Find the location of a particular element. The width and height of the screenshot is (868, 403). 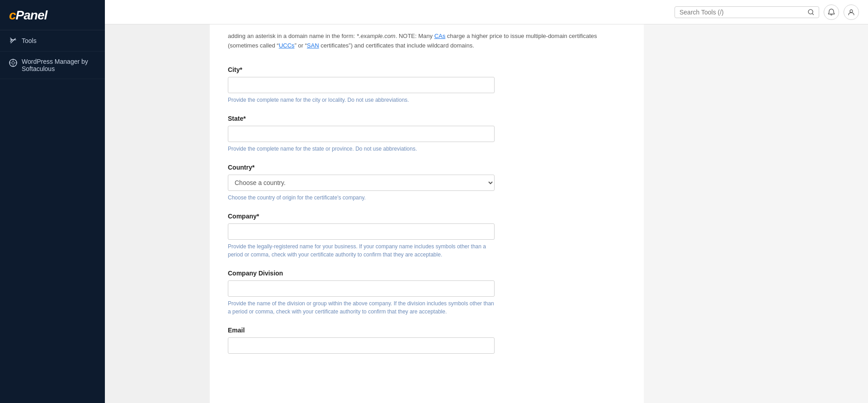

sidebar-logo: cPanel is located at coordinates (52, 15).